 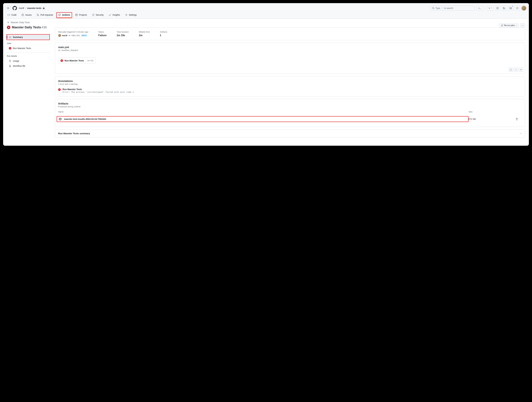 What do you see at coordinates (517, 119) in the screenshot?
I see `trash-icon` at bounding box center [517, 119].